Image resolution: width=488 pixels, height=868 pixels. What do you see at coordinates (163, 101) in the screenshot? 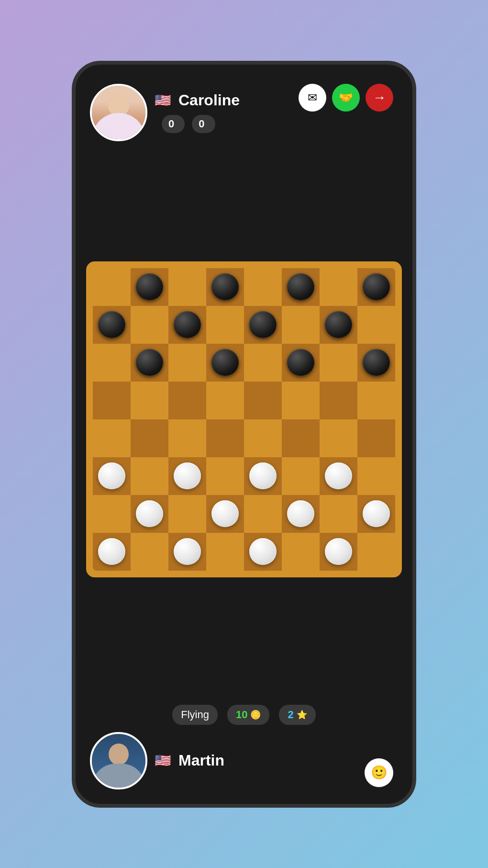
I see `caroline-flag: 🇺🇸` at bounding box center [163, 101].